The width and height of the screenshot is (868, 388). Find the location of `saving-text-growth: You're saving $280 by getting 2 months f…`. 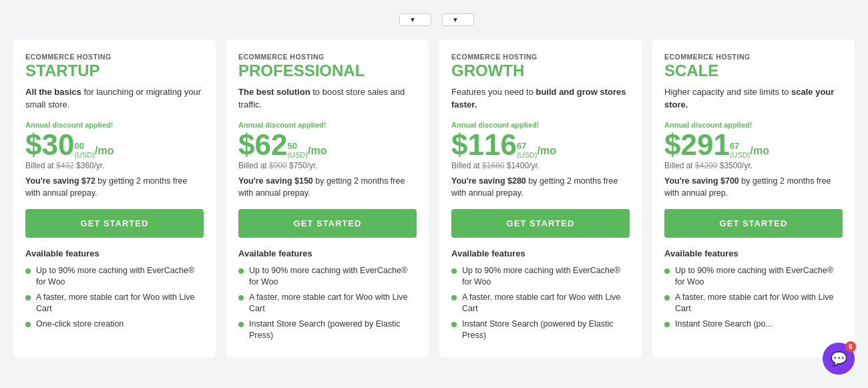

saving-text-growth: You're saving $280 by getting 2 months f… is located at coordinates (541, 188).